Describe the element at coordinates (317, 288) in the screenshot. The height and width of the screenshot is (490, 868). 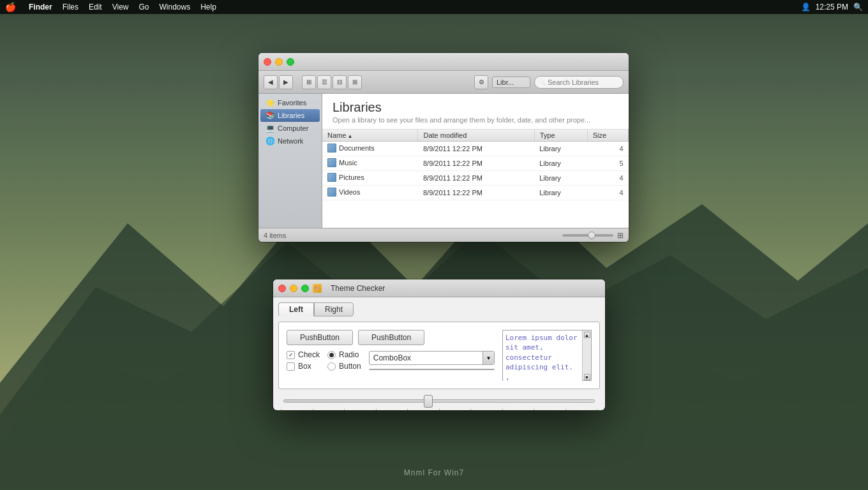
I see `theme-title-icon: 🎨` at that location.